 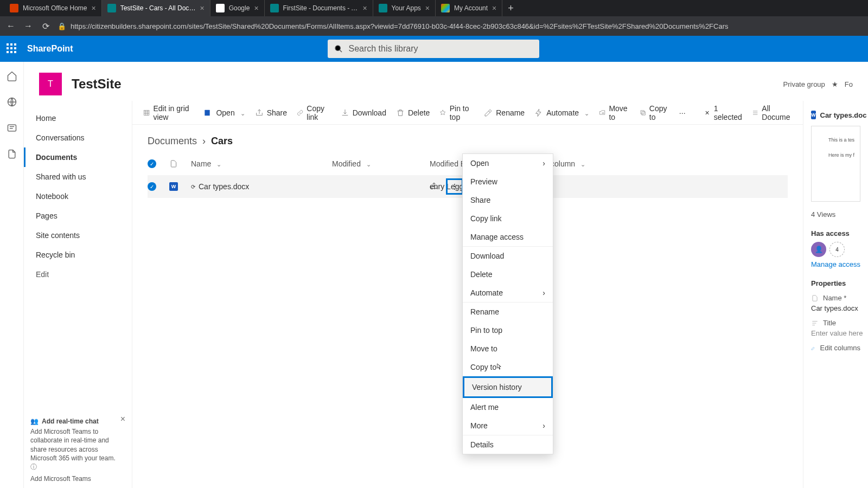 What do you see at coordinates (78, 138) in the screenshot?
I see `nav-conversations: Conversations` at bounding box center [78, 138].